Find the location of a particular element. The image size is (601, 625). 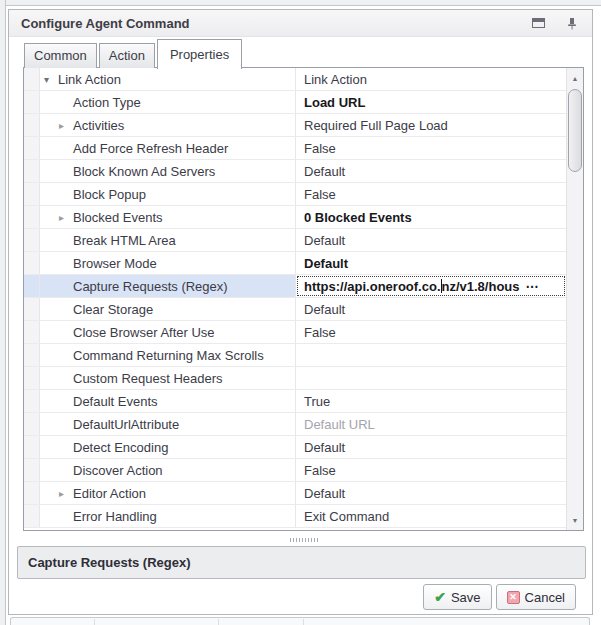

property-row: ▸ActivitiesRequired Full Page Load is located at coordinates (295, 126).